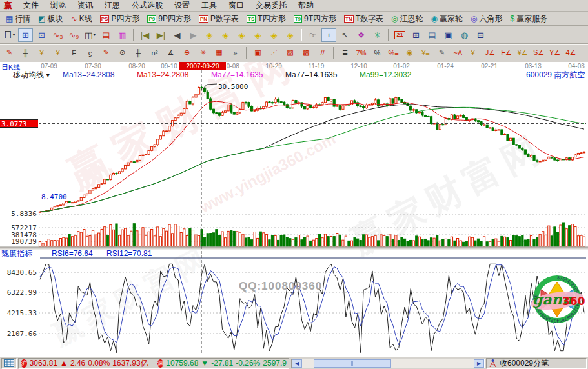 The height and width of the screenshot is (369, 588). What do you see at coordinates (306, 5) in the screenshot?
I see `menu-item-9: 帮助` at bounding box center [306, 5].